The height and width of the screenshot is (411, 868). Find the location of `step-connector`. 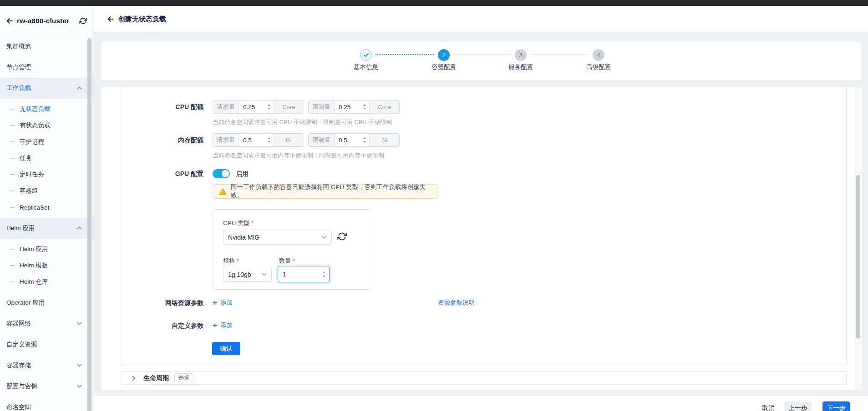

step-connector is located at coordinates (482, 55).